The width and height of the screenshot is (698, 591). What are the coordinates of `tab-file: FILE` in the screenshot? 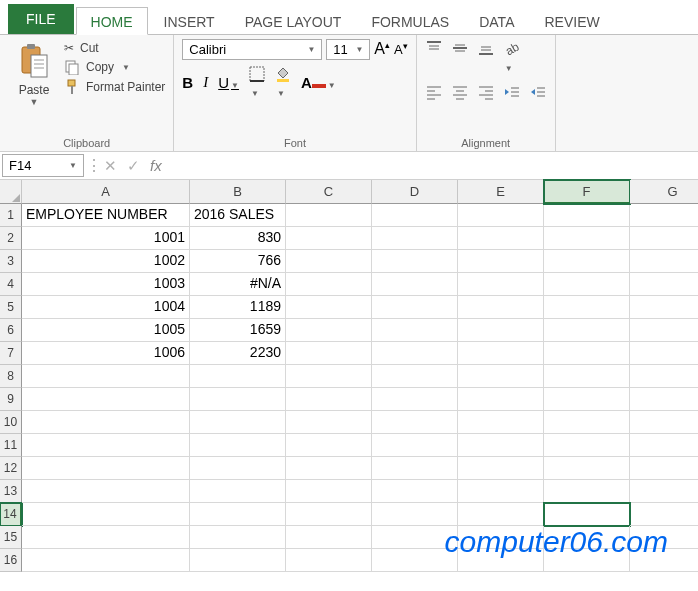 It's located at (41, 19).